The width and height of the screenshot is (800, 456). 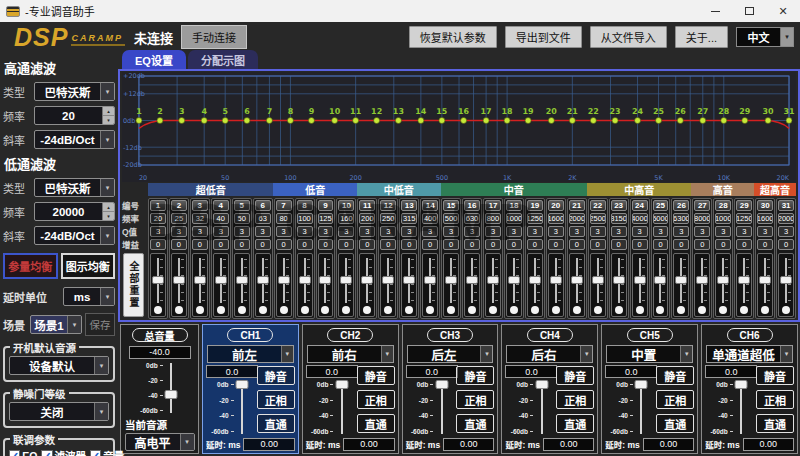 I want to click on eq-band-freq: 3150, so click(x=619, y=218).